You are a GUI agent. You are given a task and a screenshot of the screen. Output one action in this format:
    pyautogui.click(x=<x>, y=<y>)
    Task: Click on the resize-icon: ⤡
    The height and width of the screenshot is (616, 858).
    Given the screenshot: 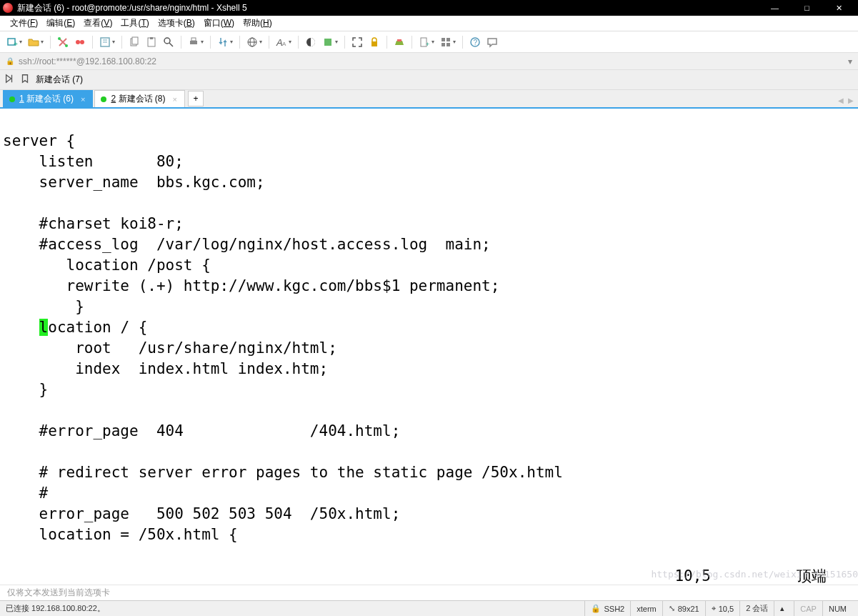 What is the action you would take?
    pyautogui.click(x=672, y=609)
    